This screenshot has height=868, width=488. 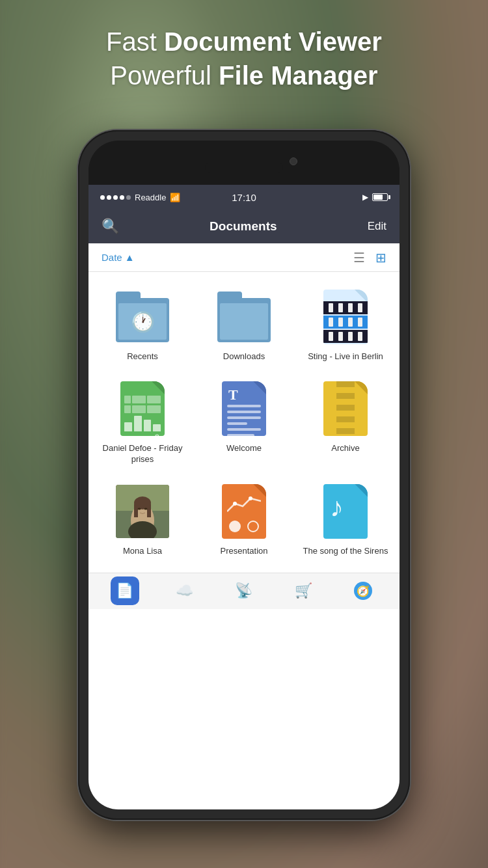 What do you see at coordinates (175, 198) in the screenshot?
I see `wifi-icon: 📶` at bounding box center [175, 198].